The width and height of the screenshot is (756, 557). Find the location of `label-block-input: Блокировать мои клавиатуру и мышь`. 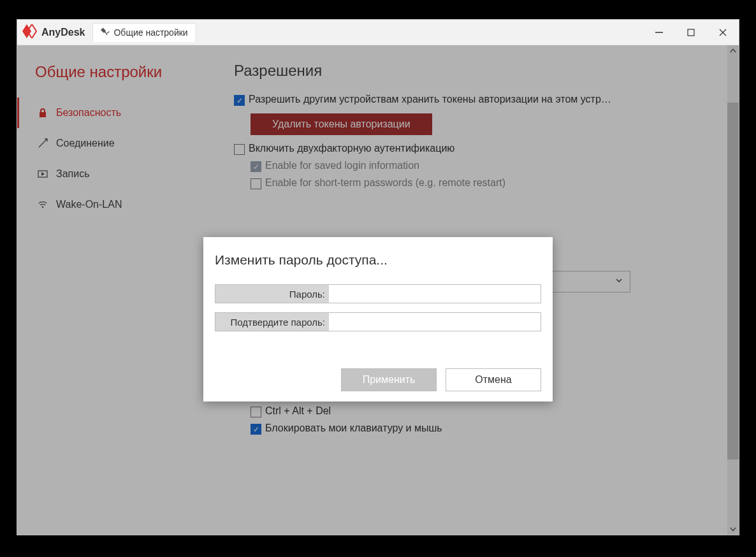

label-block-input: Блокировать мои клавиатуру и мышь is located at coordinates (354, 428).